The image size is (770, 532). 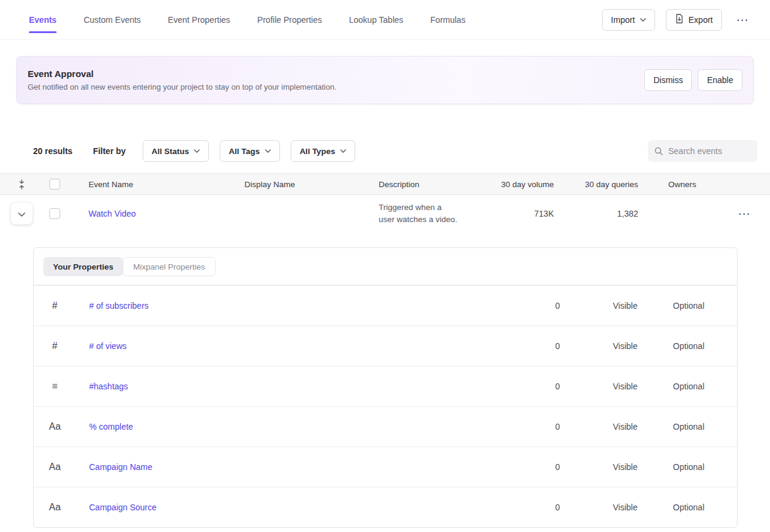 I want to click on nav-tab-custom-events: Custom Events, so click(x=112, y=20).